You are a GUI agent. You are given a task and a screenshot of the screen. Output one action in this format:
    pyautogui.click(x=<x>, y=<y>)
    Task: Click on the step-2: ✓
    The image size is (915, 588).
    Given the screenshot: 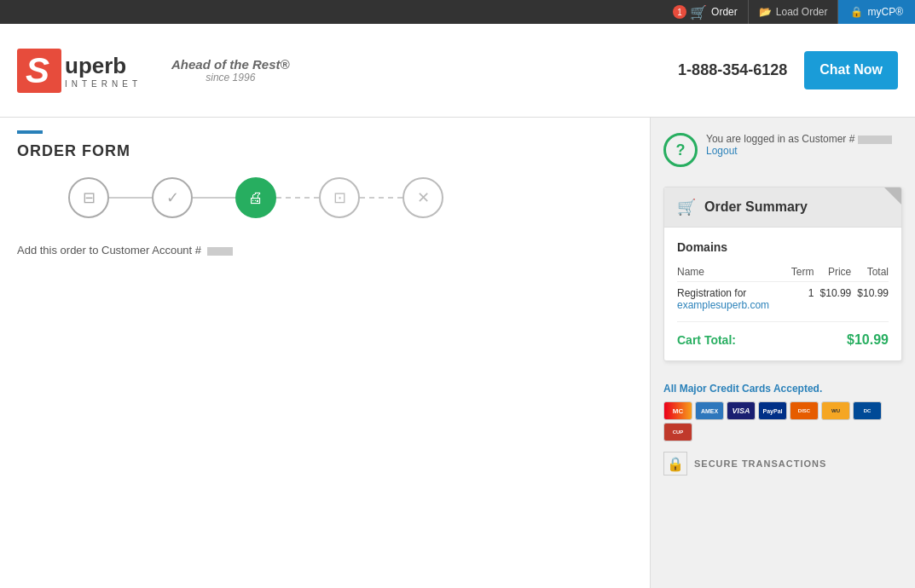 What is the action you would take?
    pyautogui.click(x=172, y=198)
    